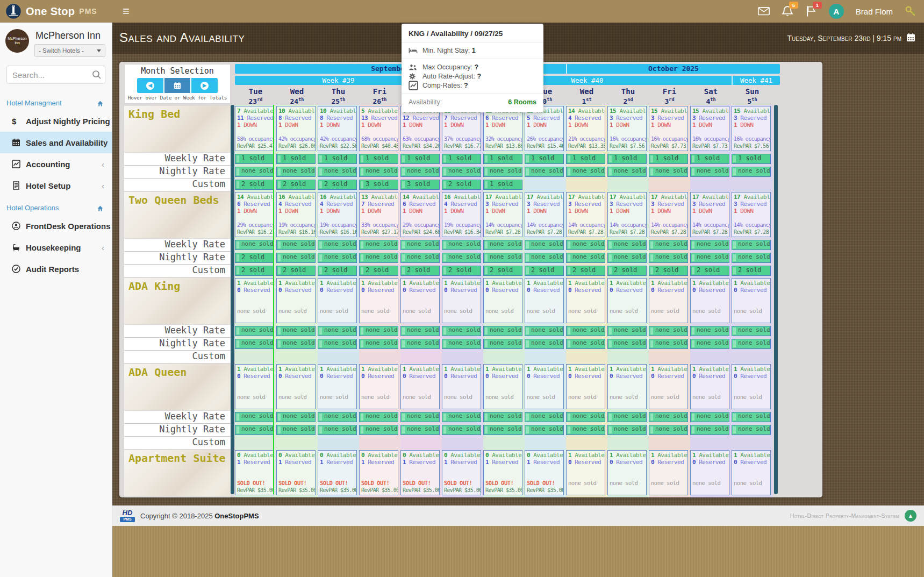  I want to click on day-header-tue-23: Tue23rd, so click(256, 96).